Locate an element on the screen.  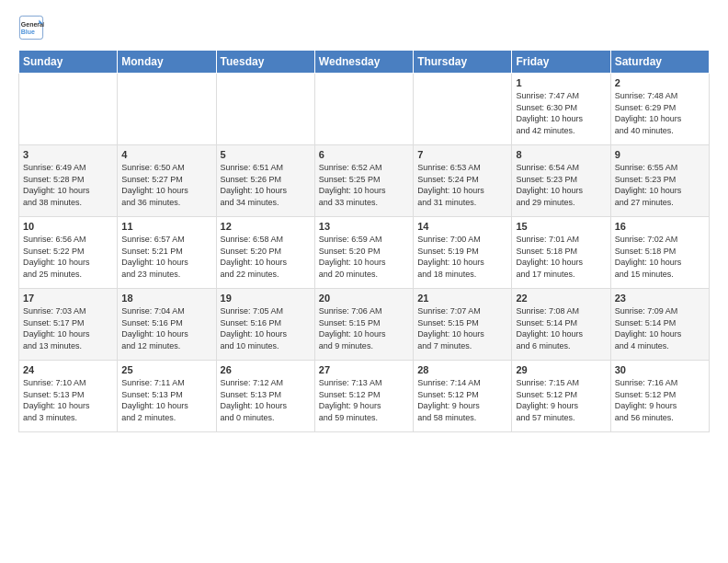
day-info: Sunrise: 7:01 AM Sunset: 5:18 PM Dayligh… is located at coordinates (561, 257).